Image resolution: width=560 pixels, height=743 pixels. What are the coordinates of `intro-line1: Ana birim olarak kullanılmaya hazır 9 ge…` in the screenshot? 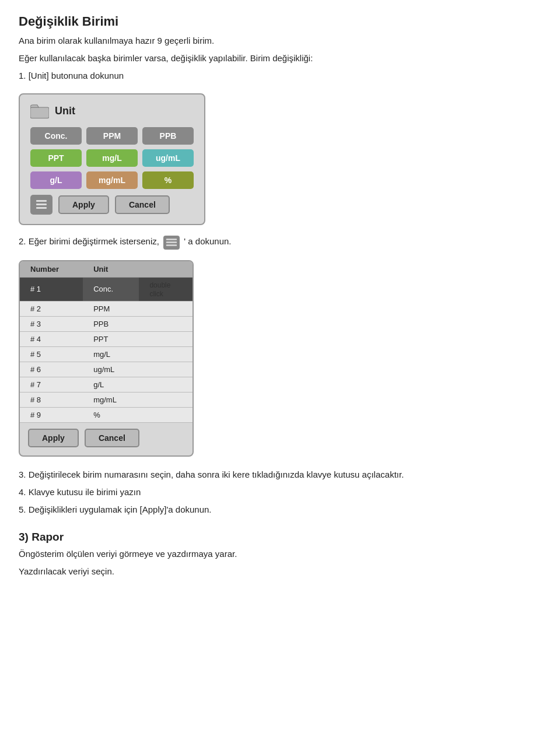 It's located at (280, 41).